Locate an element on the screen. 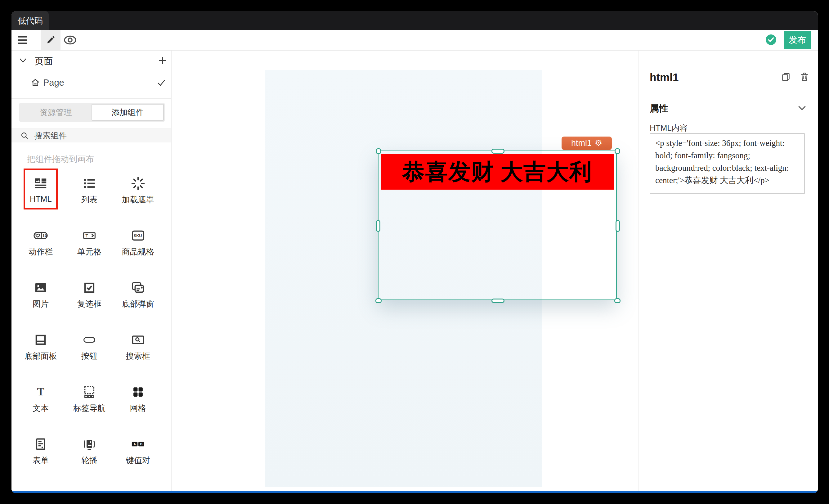 Image resolution: width=829 pixels, height=504 pixels. text-icon: T is located at coordinates (41, 392).